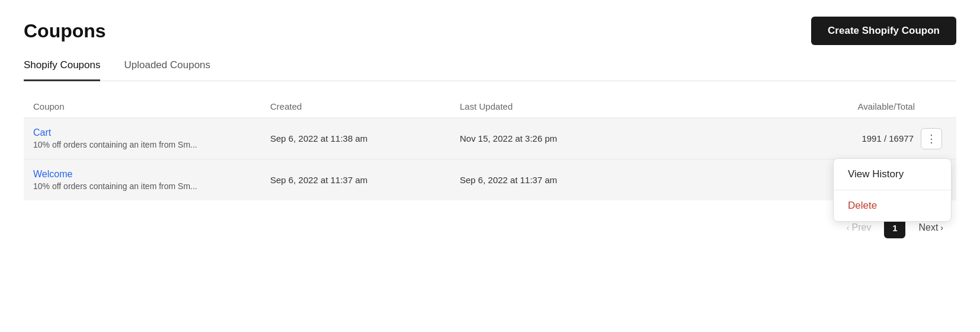 The height and width of the screenshot is (332, 980). Describe the element at coordinates (490, 228) in the screenshot. I see `pagination: ‹ Prev 1 Next ›` at that location.